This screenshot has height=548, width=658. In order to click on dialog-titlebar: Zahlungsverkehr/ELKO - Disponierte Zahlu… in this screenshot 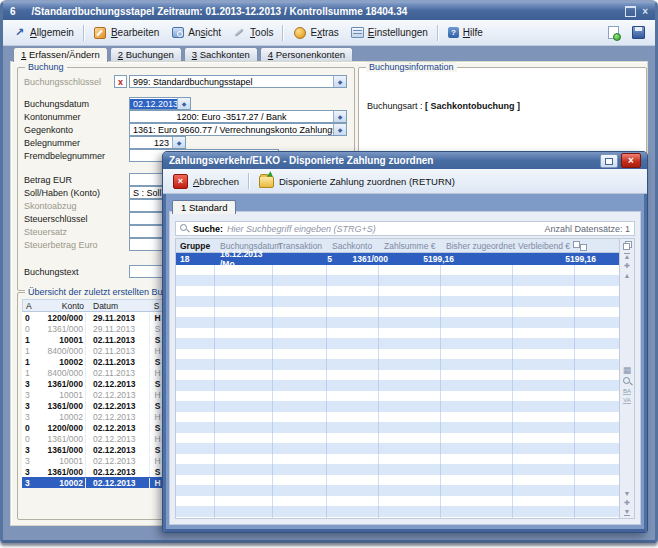, I will do `click(405, 160)`.